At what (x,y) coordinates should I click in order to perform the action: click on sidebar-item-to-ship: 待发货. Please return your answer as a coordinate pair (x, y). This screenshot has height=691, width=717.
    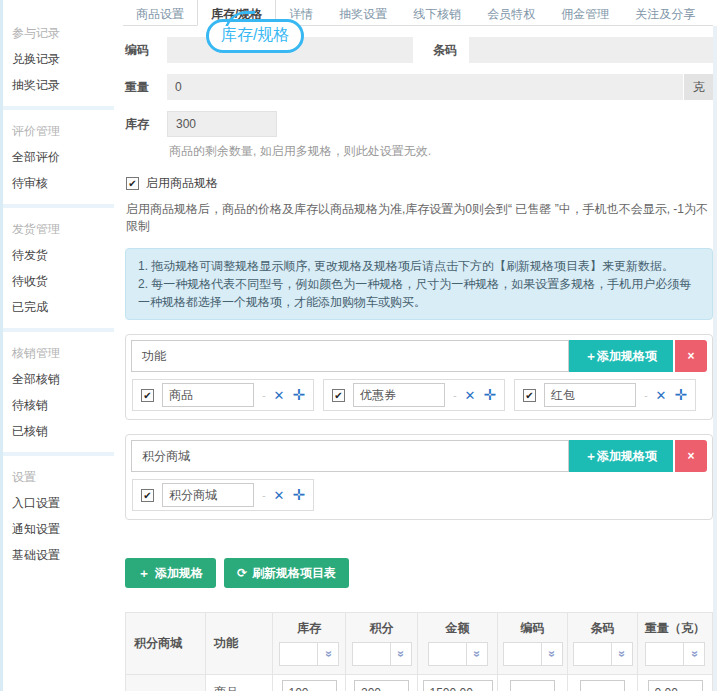
    Looking at the image, I should click on (66, 255).